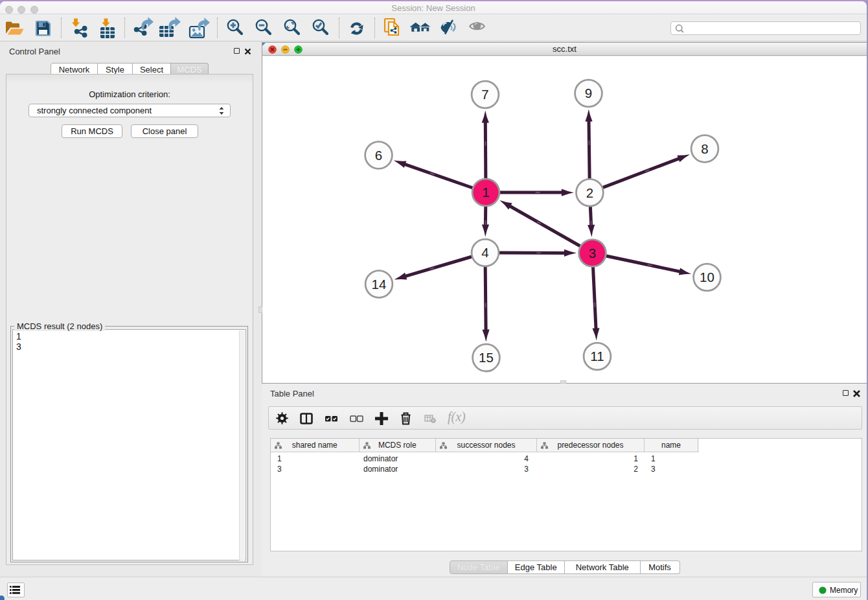 The image size is (868, 600). Describe the element at coordinates (380, 284) in the screenshot. I see `svg-text: 14` at that location.